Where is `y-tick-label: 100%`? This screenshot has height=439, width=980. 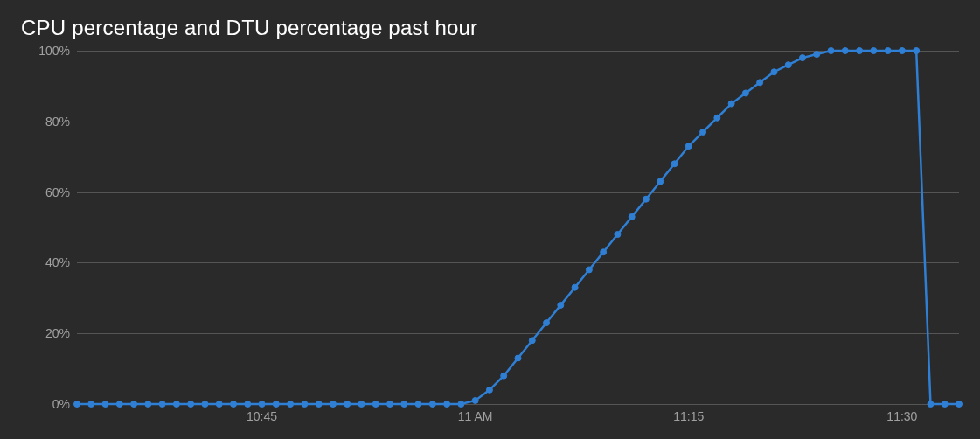 y-tick-label: 100% is located at coordinates (54, 51).